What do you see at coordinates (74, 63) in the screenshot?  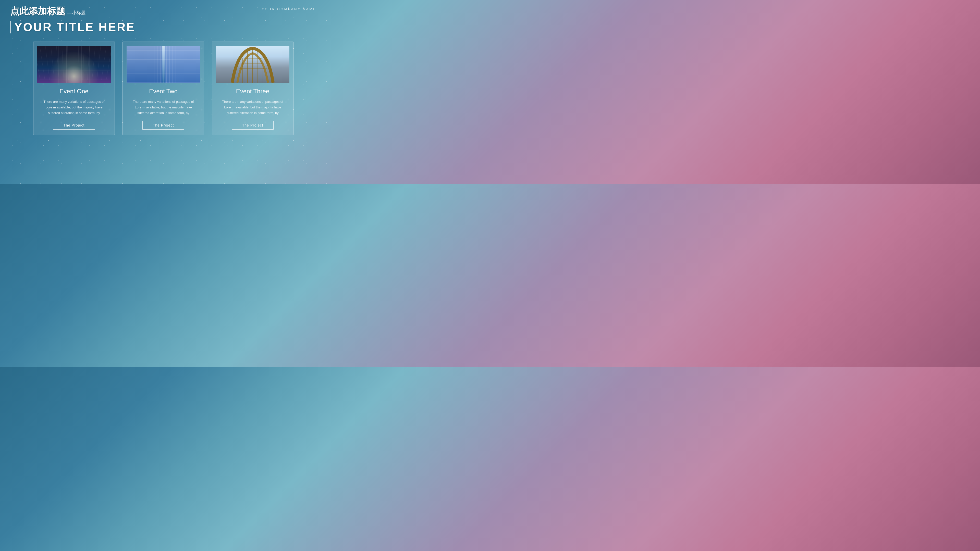 I see `grid-overlay` at bounding box center [74, 63].